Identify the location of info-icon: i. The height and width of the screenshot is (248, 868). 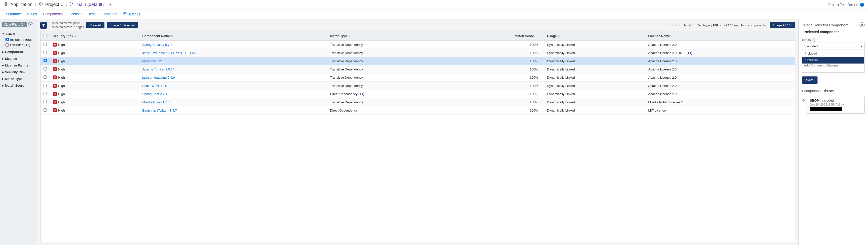
(862, 5).